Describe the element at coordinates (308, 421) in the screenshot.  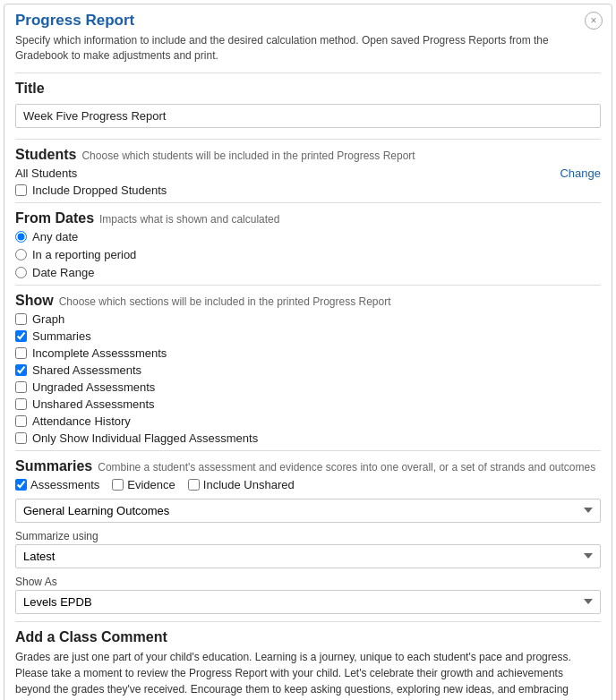
I see `show-attendance-row: Attendance History` at that location.